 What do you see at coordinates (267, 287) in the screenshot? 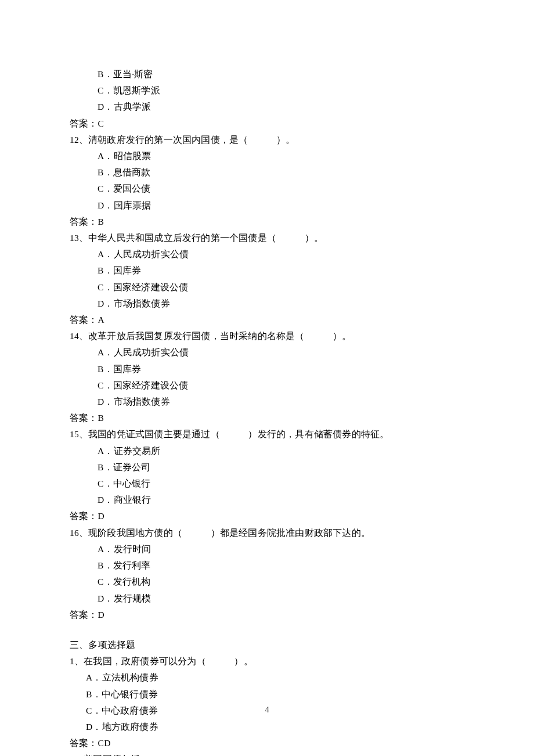
I see `q13-option-c: C．国家经济建设公债` at bounding box center [267, 287].